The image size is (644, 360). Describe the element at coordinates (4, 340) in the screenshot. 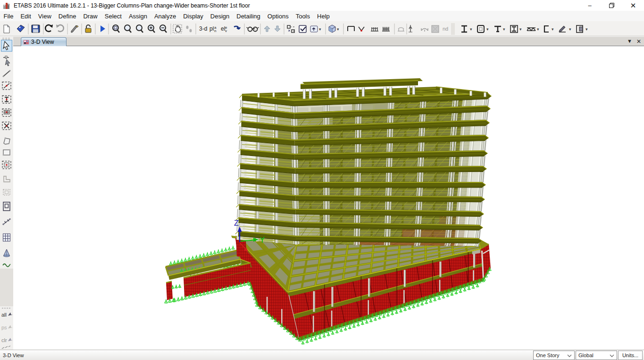

I see `svg-text: clr` at that location.